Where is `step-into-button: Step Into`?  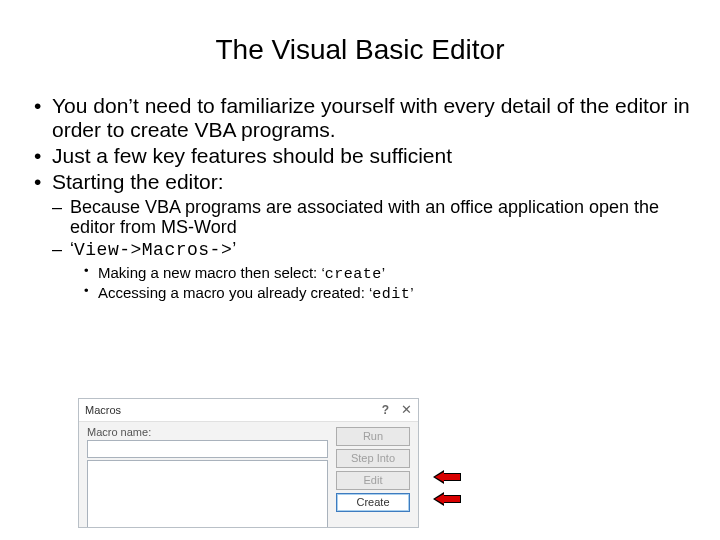
step-into-button: Step Into is located at coordinates (373, 458).